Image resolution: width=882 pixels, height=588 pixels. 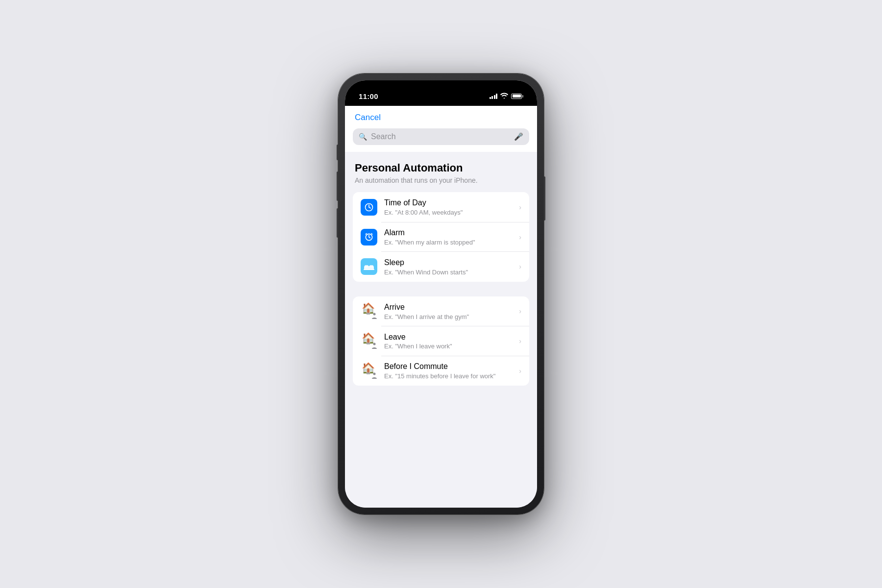 What do you see at coordinates (504, 96) in the screenshot?
I see `wifi-icon` at bounding box center [504, 96].